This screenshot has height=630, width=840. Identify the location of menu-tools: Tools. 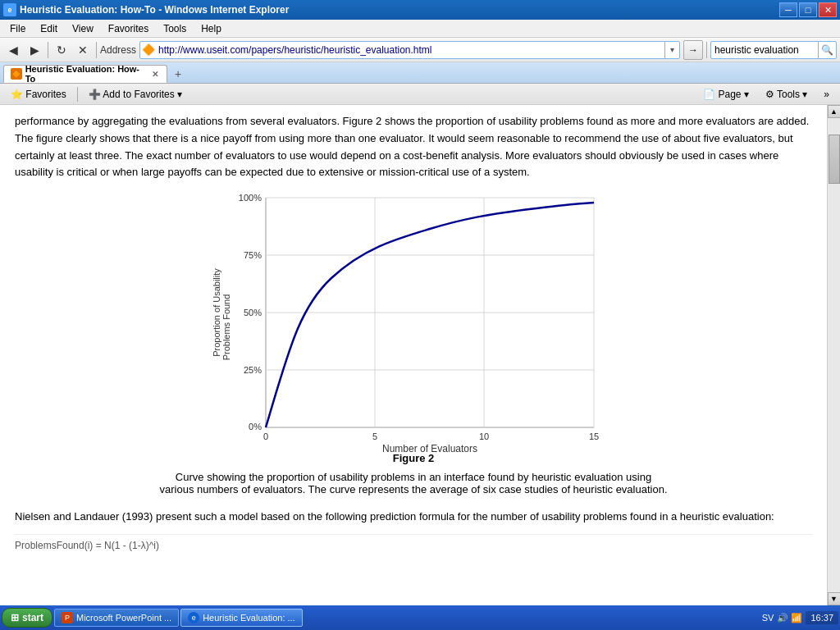
(175, 29).